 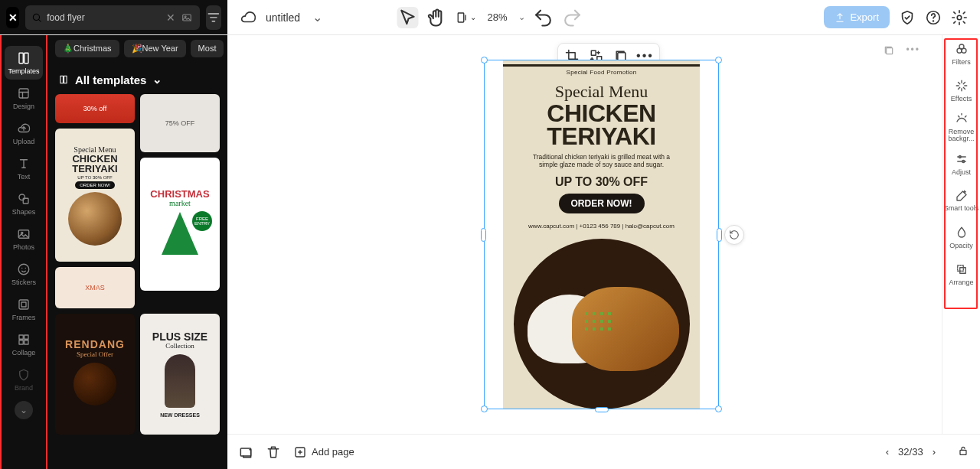 What do you see at coordinates (963, 451) in the screenshot?
I see `lock-button` at bounding box center [963, 451].